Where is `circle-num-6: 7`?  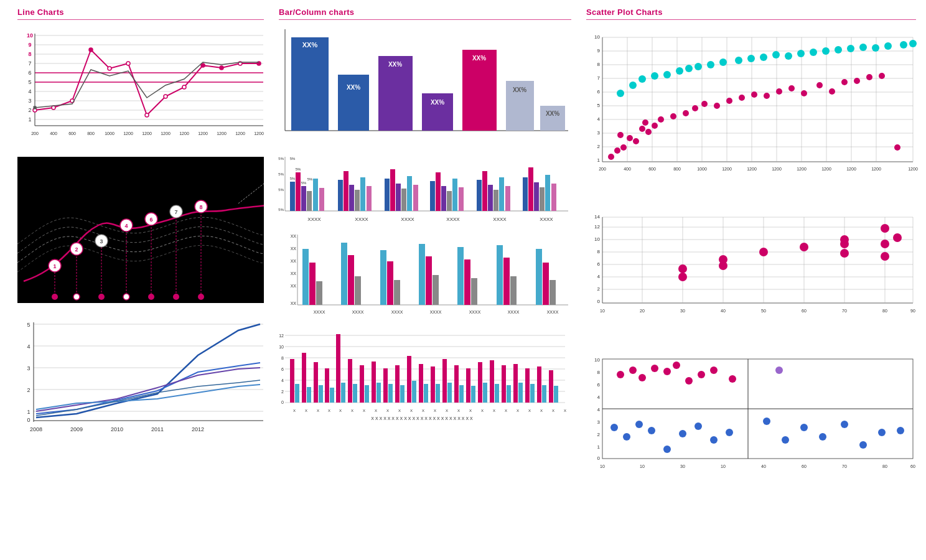
circle-num-6: 7 is located at coordinates (175, 212).